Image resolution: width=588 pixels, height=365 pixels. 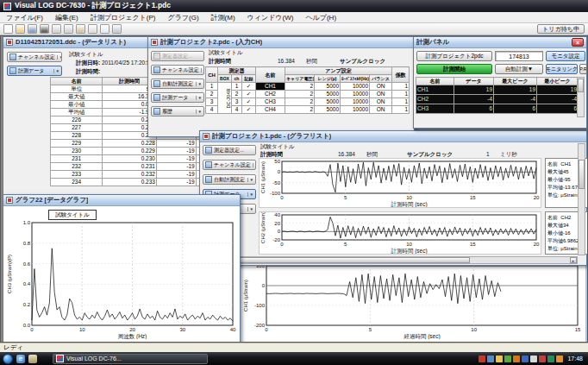 I want to click on tray-audio-icon, so click(x=508, y=359).